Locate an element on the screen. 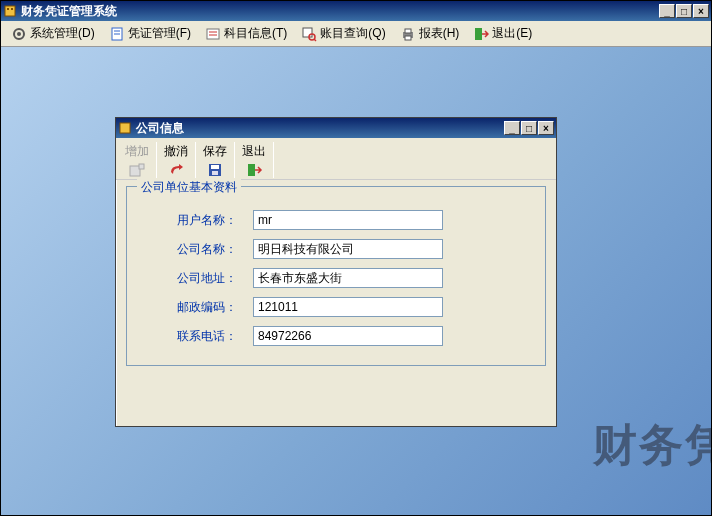  child-title: 公司信息 is located at coordinates (320, 128).